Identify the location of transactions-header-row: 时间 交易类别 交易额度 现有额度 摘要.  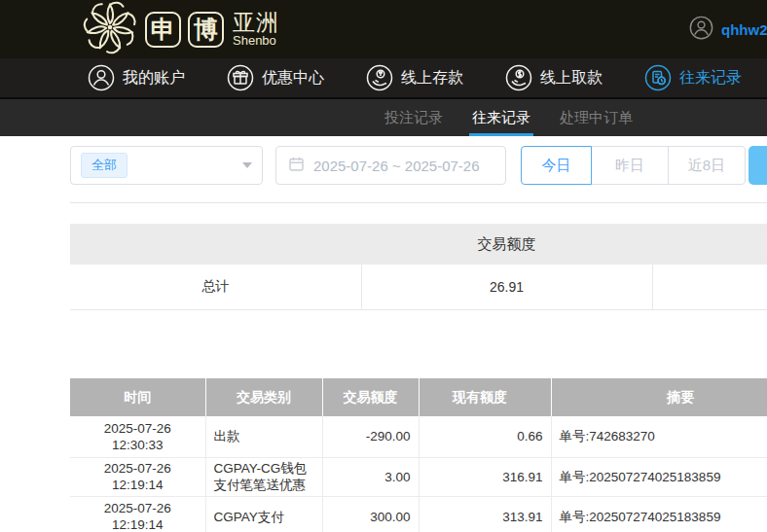
(419, 397).